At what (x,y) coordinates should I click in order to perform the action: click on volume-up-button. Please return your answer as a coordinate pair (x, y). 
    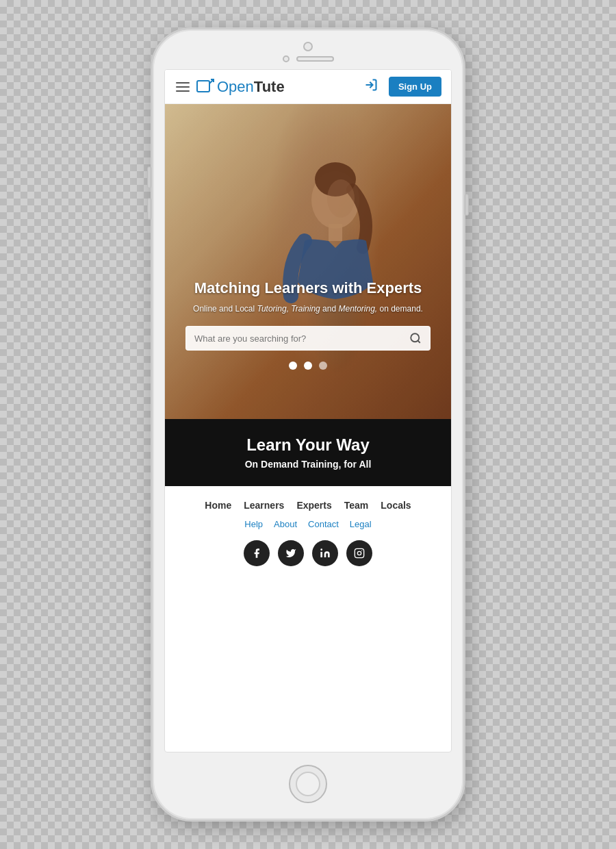
    Looking at the image, I should click on (149, 177).